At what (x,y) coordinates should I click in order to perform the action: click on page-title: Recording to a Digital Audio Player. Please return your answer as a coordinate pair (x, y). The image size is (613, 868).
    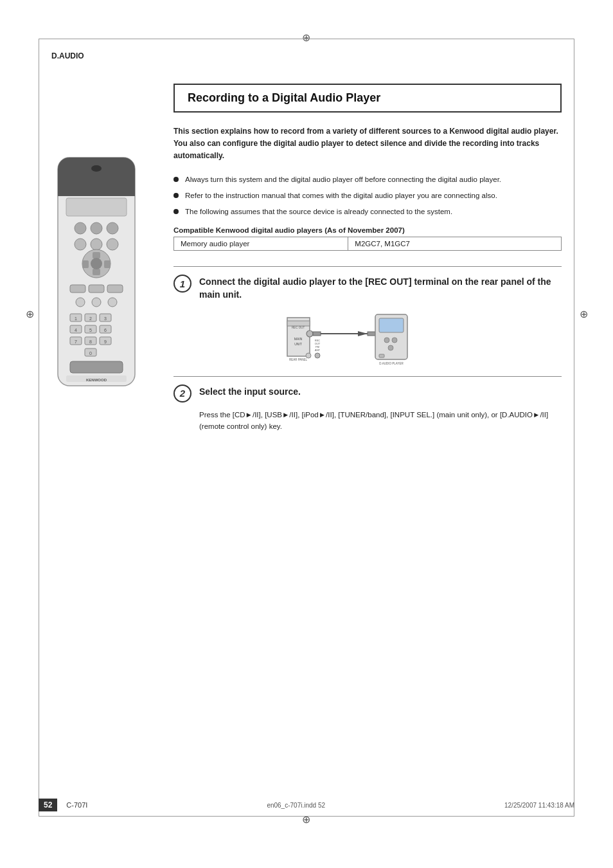
    Looking at the image, I should click on (368, 98).